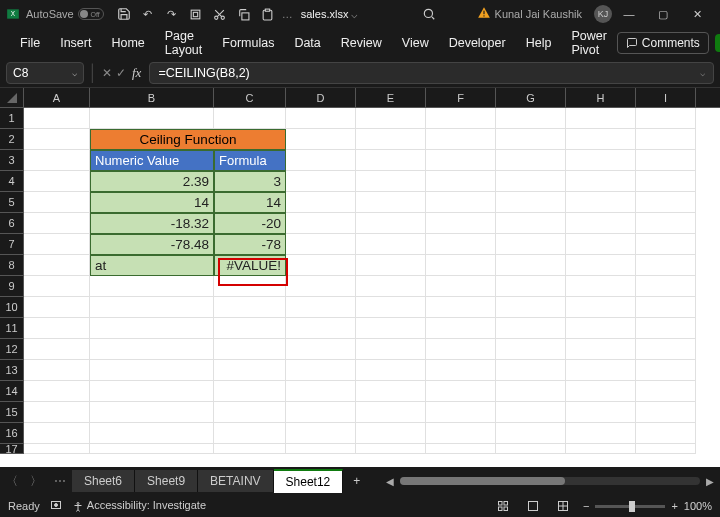 The image size is (720, 517). Describe the element at coordinates (184, 43) in the screenshot. I see `tab-page-layout: Page Layout` at that location.